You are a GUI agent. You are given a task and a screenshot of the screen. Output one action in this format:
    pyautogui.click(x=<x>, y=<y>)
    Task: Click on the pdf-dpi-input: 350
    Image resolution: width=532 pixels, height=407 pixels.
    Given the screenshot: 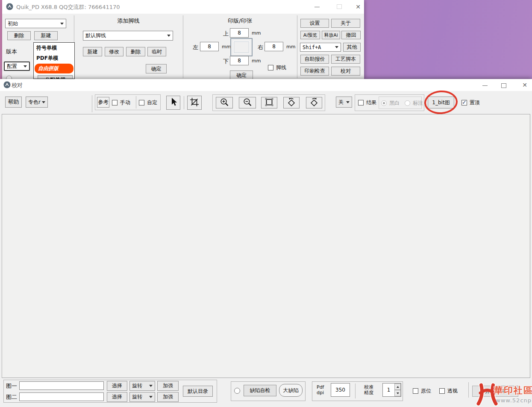 What is the action you would take?
    pyautogui.click(x=340, y=390)
    